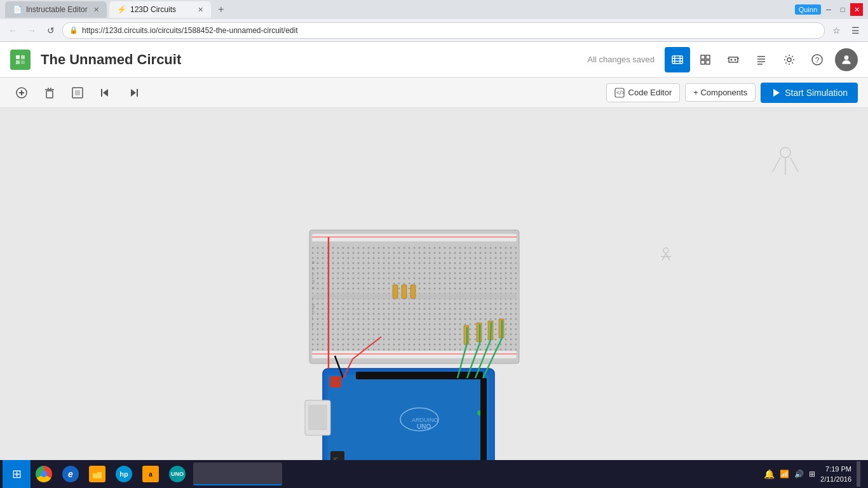  What do you see at coordinates (313, 299) in the screenshot?
I see `svg-text: f` at bounding box center [313, 299].